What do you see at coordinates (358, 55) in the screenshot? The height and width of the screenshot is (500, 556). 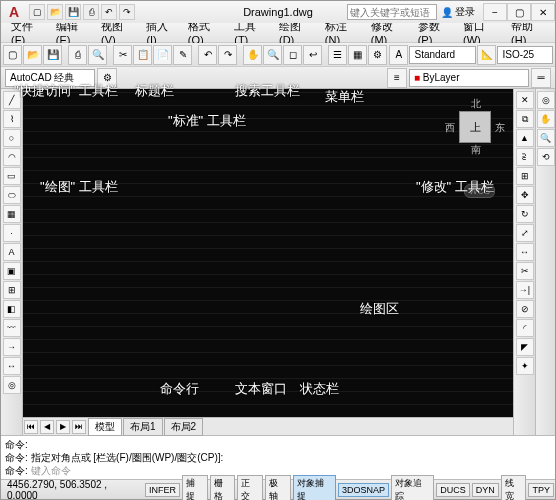 I see `tb-sheet-icon: ▦` at bounding box center [358, 55].